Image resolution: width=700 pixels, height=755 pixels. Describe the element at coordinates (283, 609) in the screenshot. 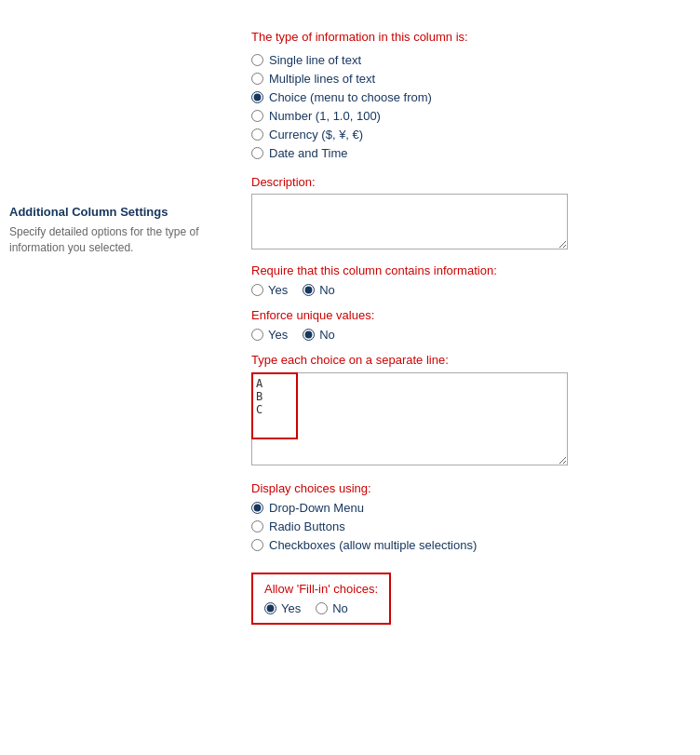

I see `fillin-yes-item: Yes` at that location.